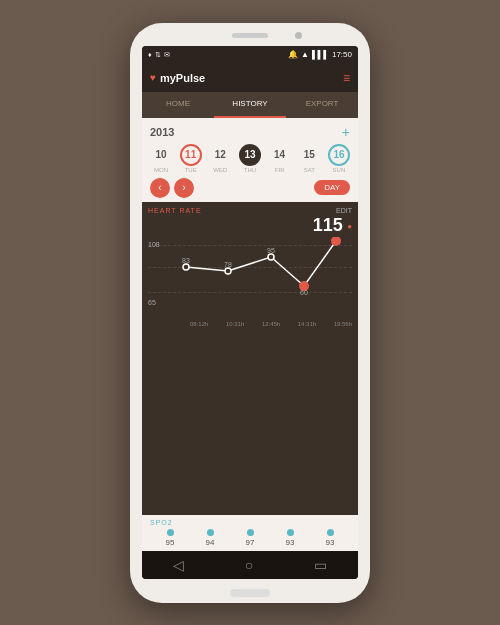 This screenshot has width=500, height=625. I want to click on x-label-2: 12:45h, so click(271, 324).